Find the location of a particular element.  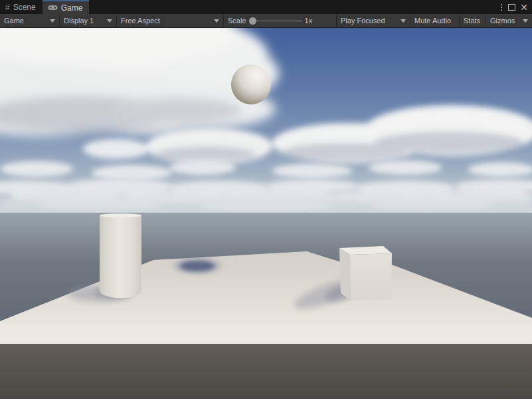

ground is located at coordinates (266, 371).